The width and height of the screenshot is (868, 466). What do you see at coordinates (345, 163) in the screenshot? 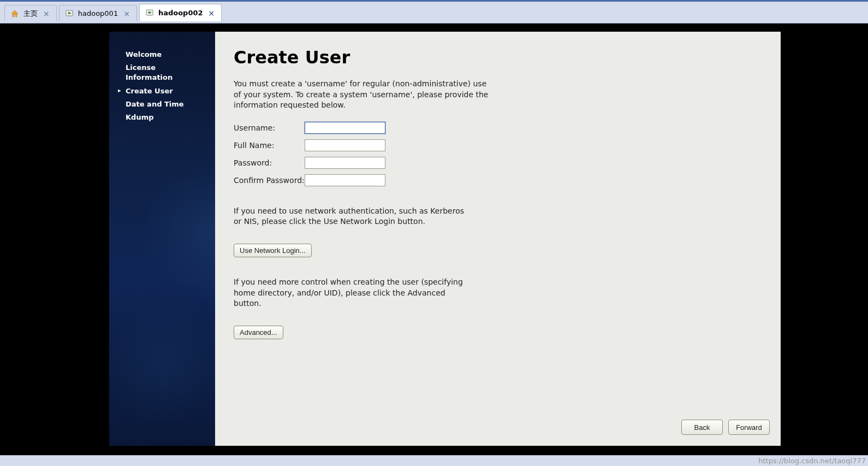
I see `password-input` at bounding box center [345, 163].